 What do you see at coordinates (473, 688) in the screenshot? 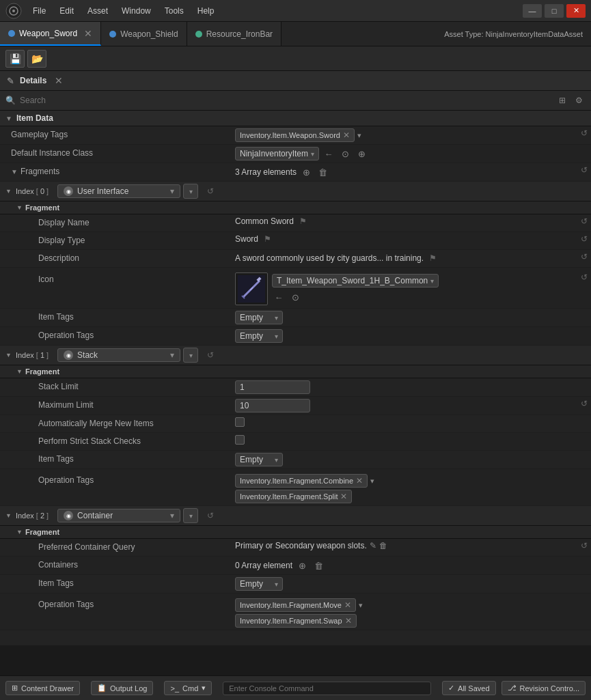
I see `all-saved-label: All Saved` at bounding box center [473, 688].